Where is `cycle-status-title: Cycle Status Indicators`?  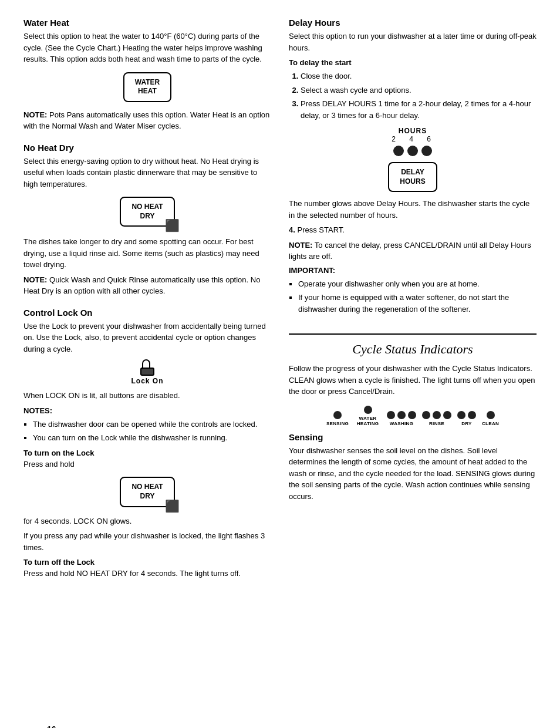 cycle-status-title: Cycle Status Indicators is located at coordinates (413, 349).